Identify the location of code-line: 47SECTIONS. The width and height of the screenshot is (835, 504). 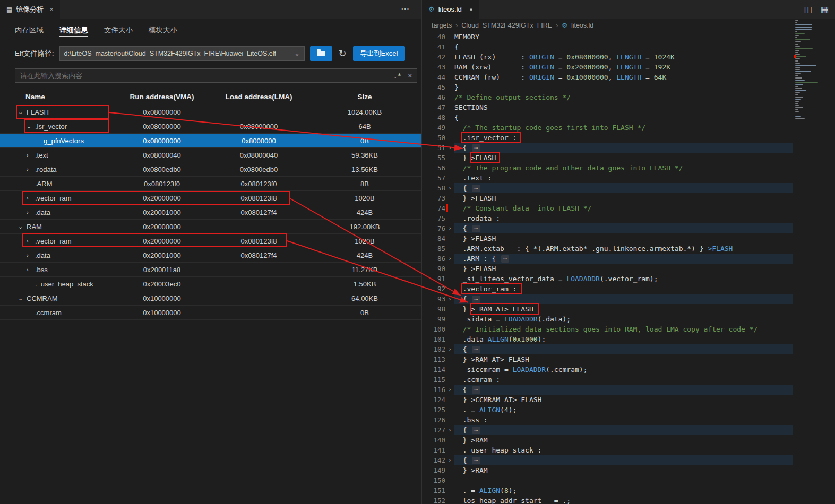
(607, 107).